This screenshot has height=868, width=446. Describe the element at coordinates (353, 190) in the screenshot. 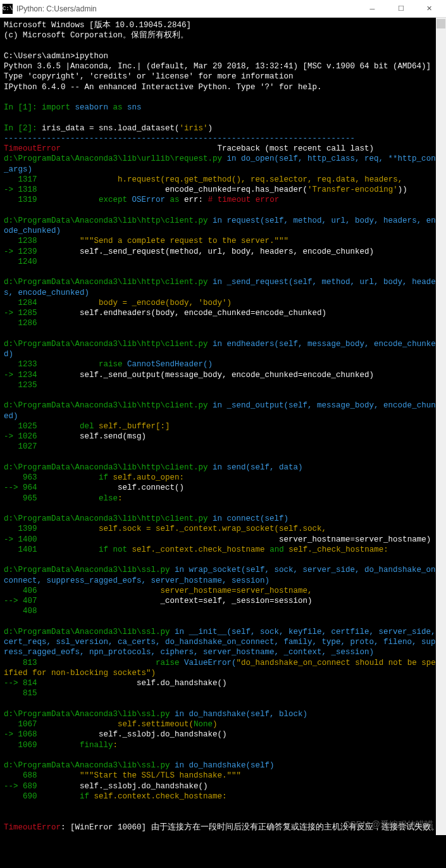

I see `string-literal: 'Transfer-encoding'` at that location.